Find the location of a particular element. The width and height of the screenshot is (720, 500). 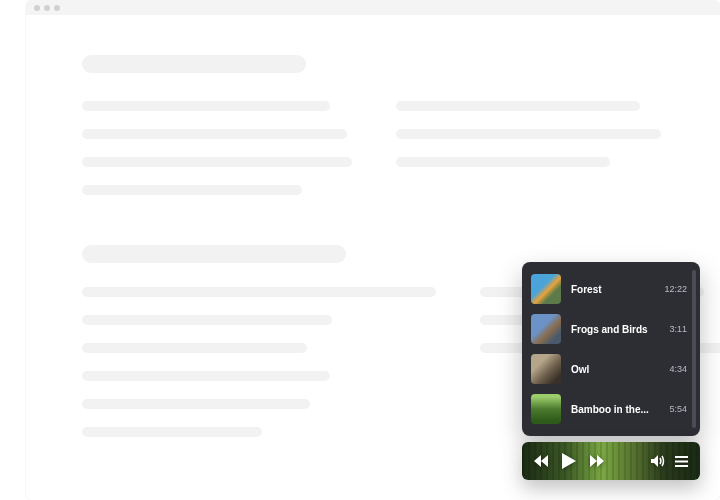

traffic-light-close is located at coordinates (37, 8).